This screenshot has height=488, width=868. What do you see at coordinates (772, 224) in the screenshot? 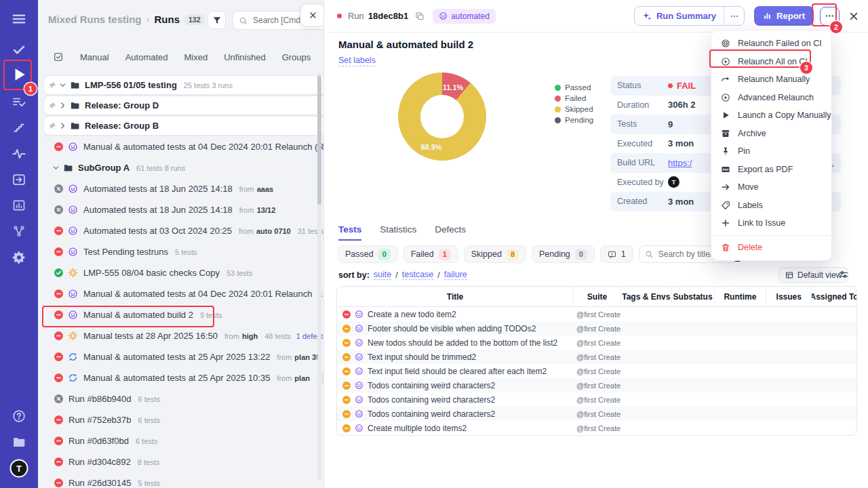
I see `menu-item-link-to-issue: Link to Issue` at bounding box center [772, 224].